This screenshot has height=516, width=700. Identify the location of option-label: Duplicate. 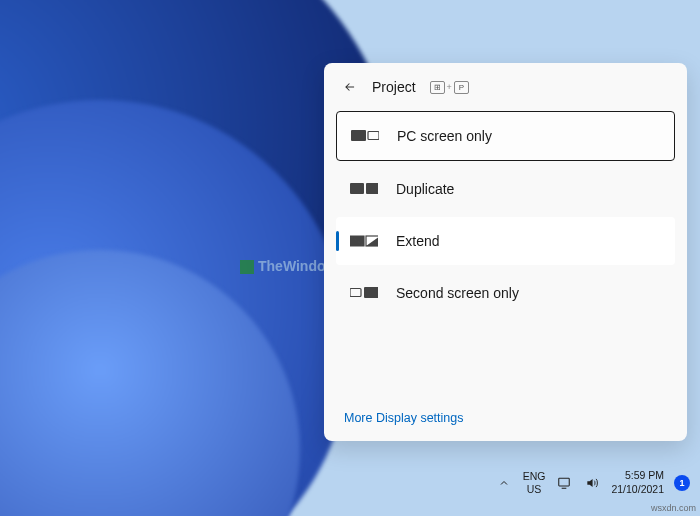
(425, 189).